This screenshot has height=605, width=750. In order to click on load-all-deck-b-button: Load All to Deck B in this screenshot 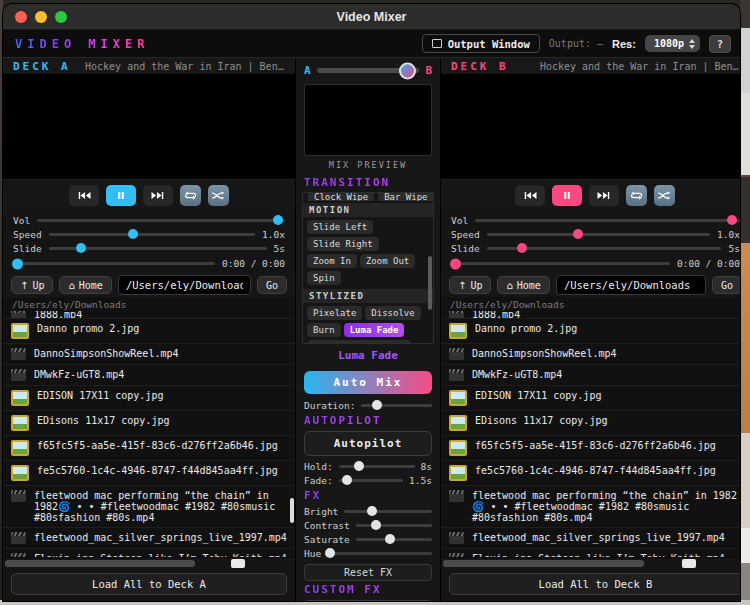, I will do `click(594, 584)`.